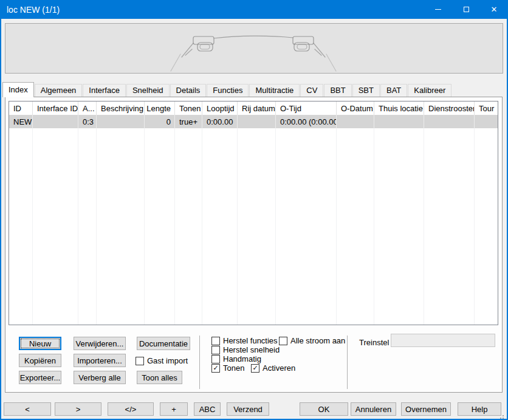  Describe the element at coordinates (479, 409) in the screenshot. I see `help-button: Help` at that location.